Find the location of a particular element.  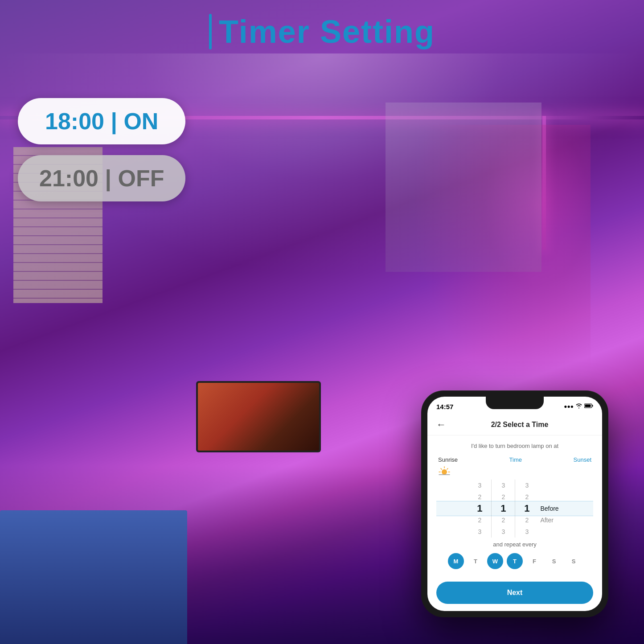

day-saturday: S is located at coordinates (554, 561).